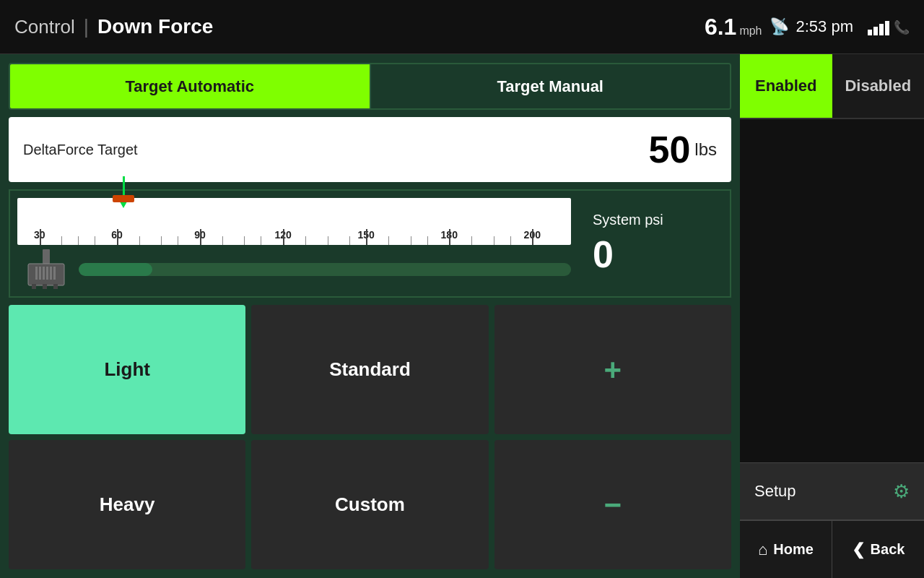  I want to click on deltaforce-value: 50, so click(669, 150).